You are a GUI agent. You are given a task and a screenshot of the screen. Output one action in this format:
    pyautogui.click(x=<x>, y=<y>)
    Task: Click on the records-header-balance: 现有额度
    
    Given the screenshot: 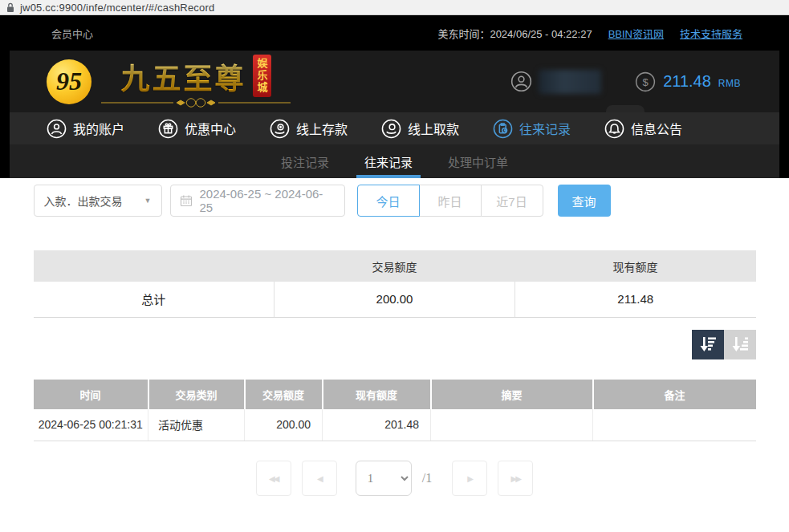 What is the action you would take?
    pyautogui.click(x=377, y=395)
    